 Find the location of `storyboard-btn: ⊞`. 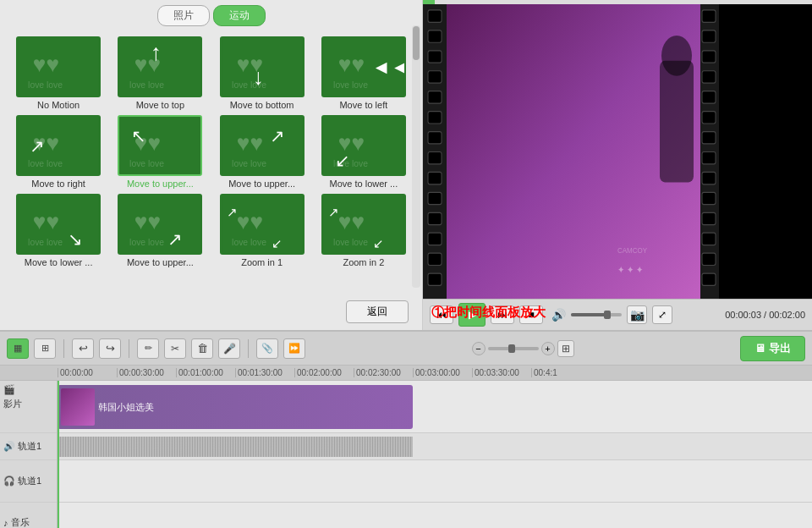

storyboard-btn: ⊞ is located at coordinates (45, 349).